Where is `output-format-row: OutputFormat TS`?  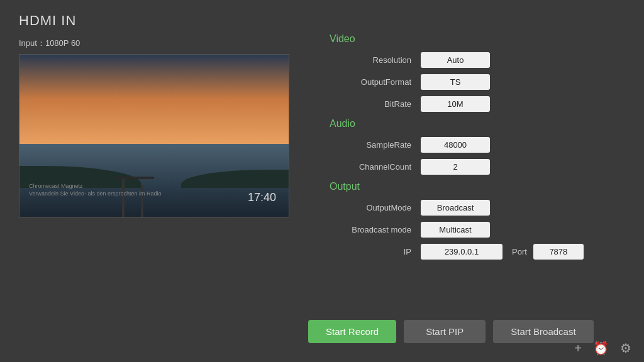
output-format-row: OutputFormat TS is located at coordinates (480, 82).